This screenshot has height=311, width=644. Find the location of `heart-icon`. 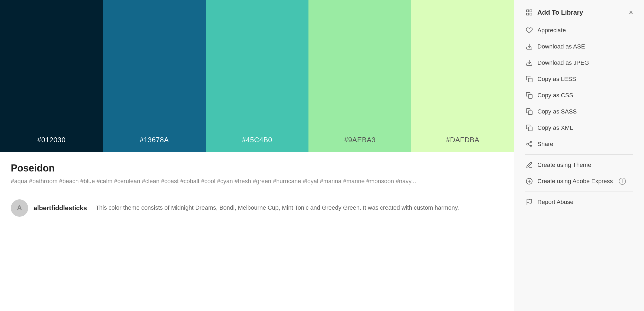

heart-icon is located at coordinates (529, 30).